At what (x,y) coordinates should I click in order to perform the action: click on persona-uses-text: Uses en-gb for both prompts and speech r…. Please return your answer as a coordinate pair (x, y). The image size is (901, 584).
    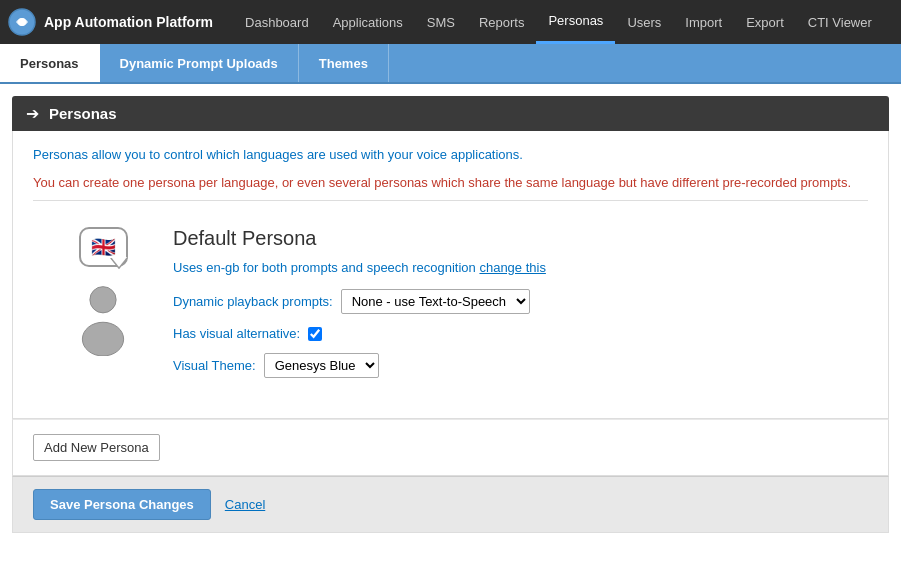
    Looking at the image, I should click on (510, 268).